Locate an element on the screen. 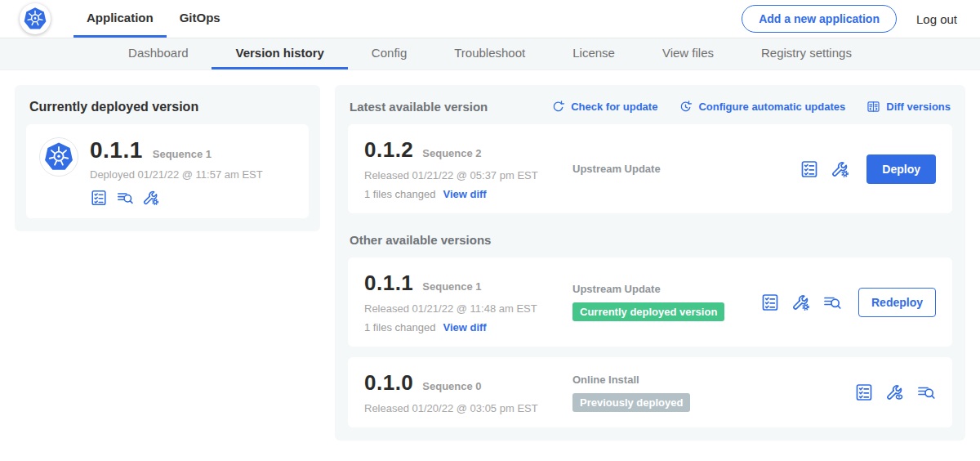  check-for-update-link: Check for update is located at coordinates (604, 106).